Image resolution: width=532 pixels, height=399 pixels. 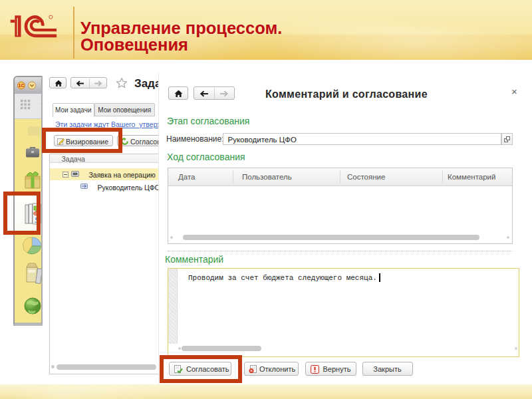 What do you see at coordinates (21, 85) in the screenshot?
I see `svg-text: 1С` at bounding box center [21, 85].